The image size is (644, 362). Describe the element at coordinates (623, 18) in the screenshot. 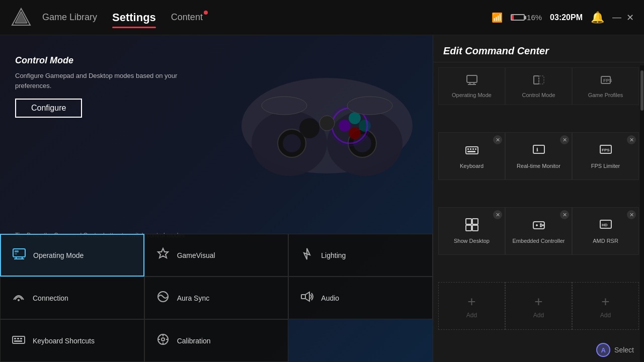

I see `window-controls: — ✕` at that location.